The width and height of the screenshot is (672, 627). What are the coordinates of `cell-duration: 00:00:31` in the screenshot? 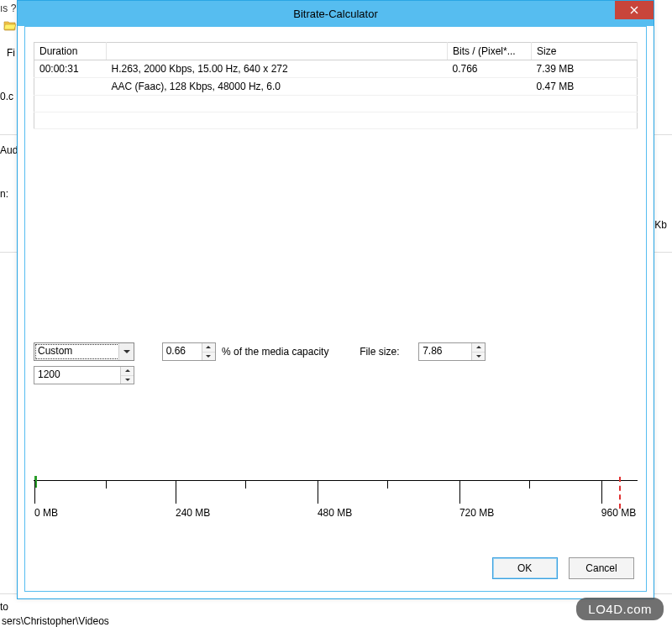 It's located at (71, 69).